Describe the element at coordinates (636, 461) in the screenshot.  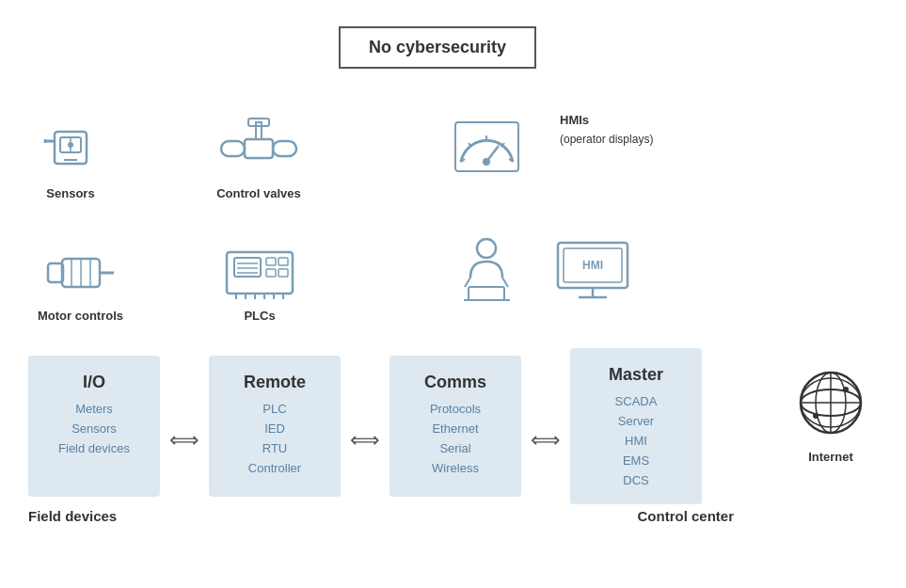
I see `master-item-3: EMS` at that location.